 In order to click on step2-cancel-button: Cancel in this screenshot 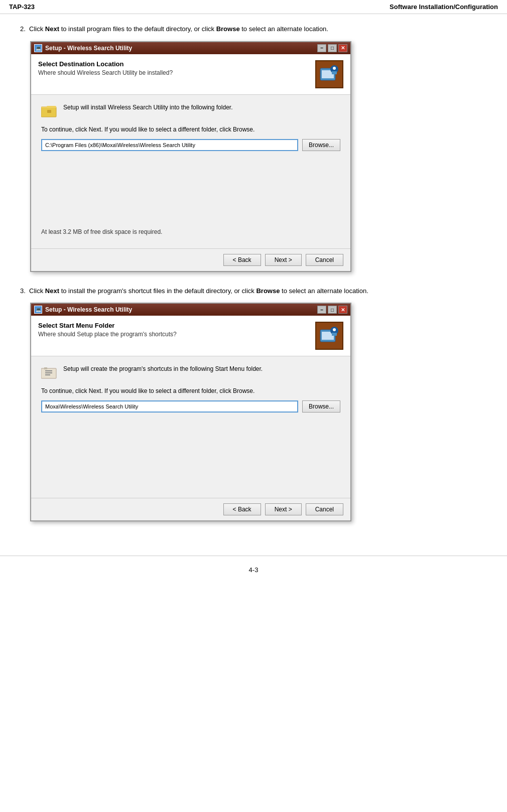, I will do `click(324, 260)`.